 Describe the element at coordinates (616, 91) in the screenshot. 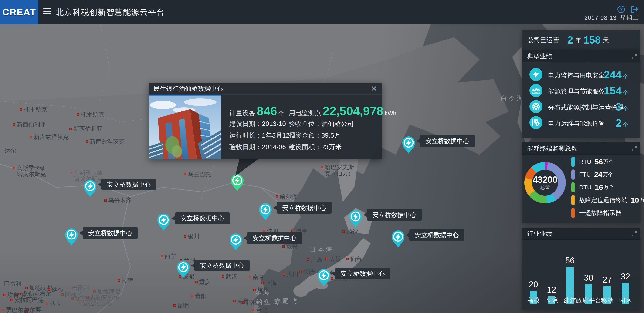

I see `performance-count: 154个` at that location.